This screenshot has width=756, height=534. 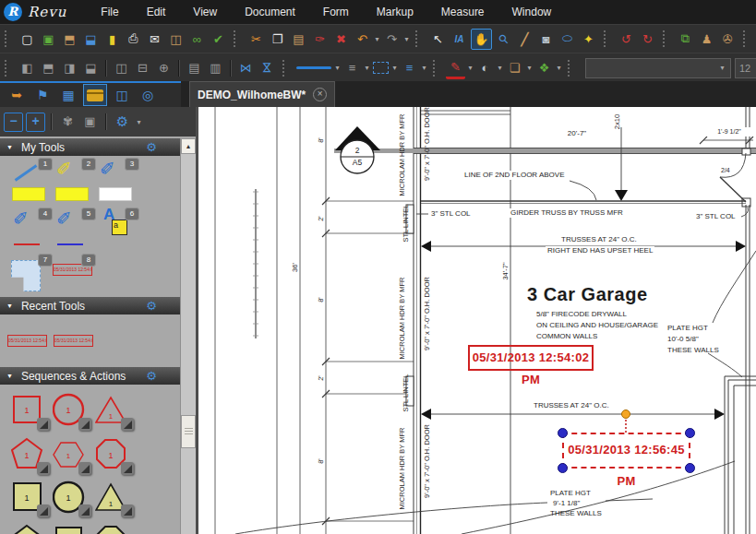 I want to click on snapshot-icon: ◙, so click(x=546, y=39).